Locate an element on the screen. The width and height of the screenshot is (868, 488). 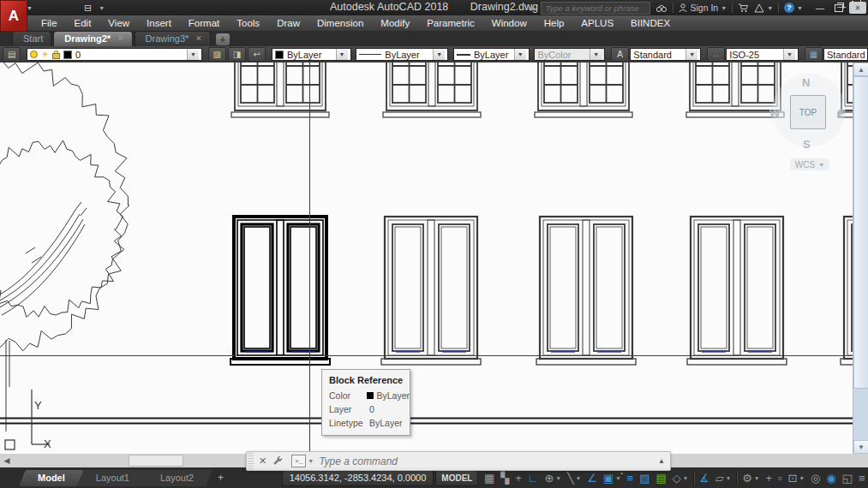
dynamic-input-icon: +▼ is located at coordinates (519, 478).